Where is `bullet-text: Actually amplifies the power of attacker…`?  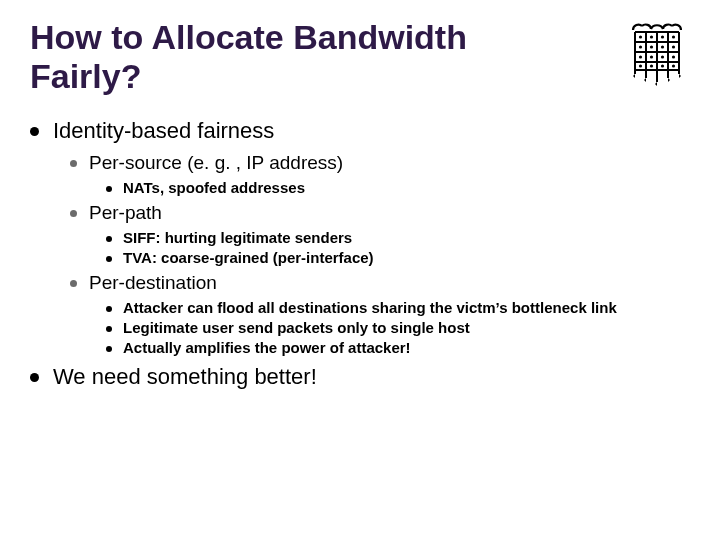
bullet-text: Actually amplifies the power of attacker… is located at coordinates (267, 348).